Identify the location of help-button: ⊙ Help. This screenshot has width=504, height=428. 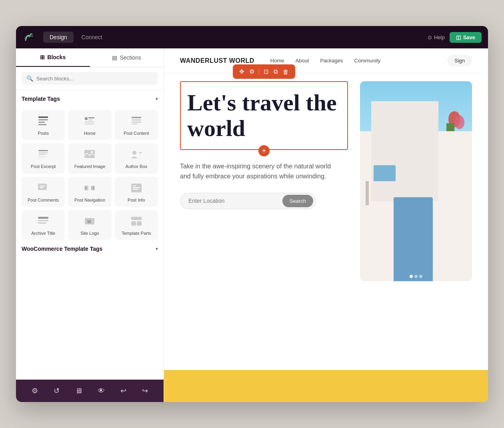
(436, 38).